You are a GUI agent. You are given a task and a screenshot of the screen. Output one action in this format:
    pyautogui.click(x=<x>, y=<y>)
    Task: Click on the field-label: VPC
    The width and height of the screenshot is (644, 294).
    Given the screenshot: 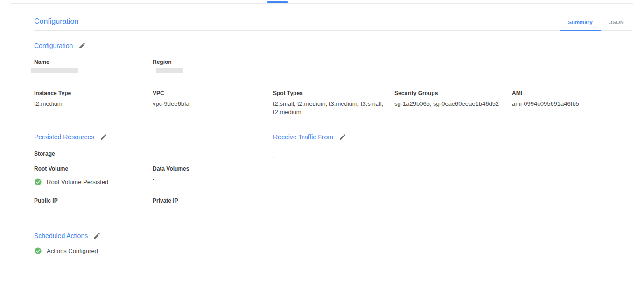 What is the action you would take?
    pyautogui.click(x=213, y=93)
    